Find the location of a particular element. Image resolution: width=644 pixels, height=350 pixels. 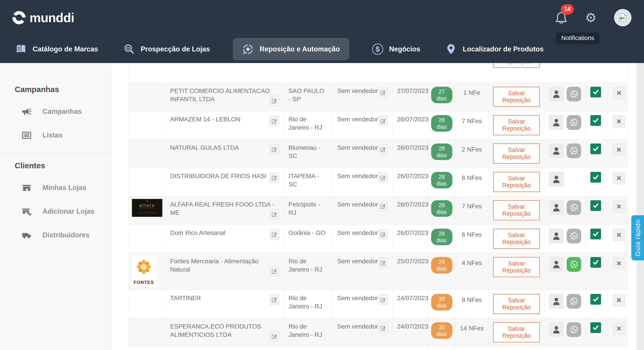

fontes-wordmark: FONTES is located at coordinates (144, 282).